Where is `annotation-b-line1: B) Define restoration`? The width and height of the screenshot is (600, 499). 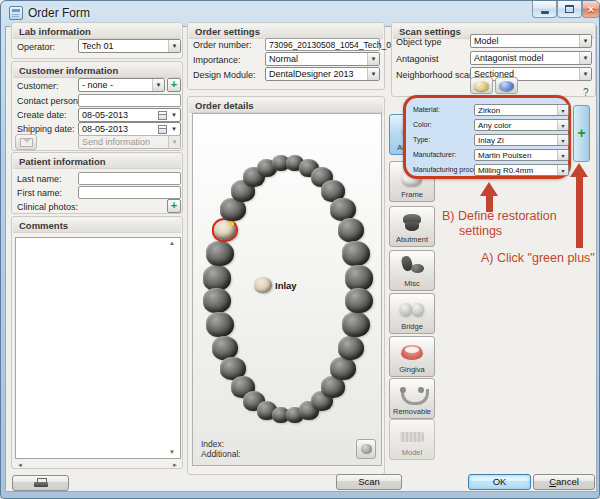 annotation-b-line1: B) Define restoration is located at coordinates (500, 216).